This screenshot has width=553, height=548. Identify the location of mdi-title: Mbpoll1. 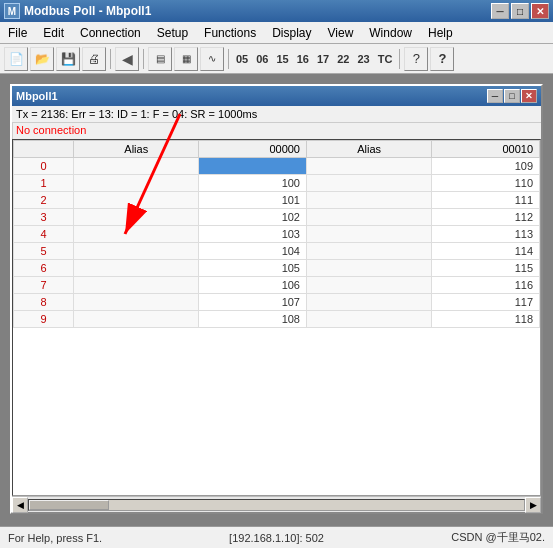
(37, 96).